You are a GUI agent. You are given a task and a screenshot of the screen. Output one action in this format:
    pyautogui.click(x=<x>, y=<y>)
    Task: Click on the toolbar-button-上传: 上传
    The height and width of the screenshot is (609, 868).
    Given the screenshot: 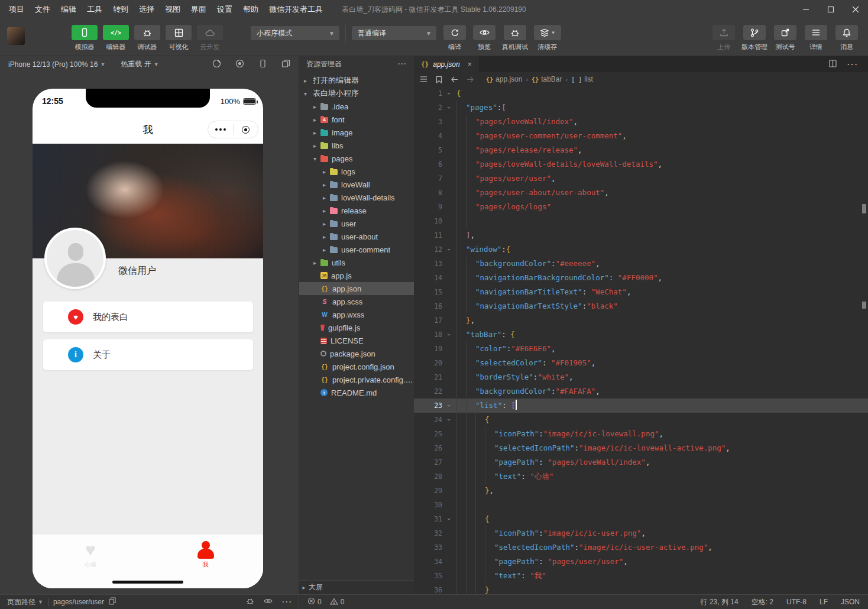 What is the action you would take?
    pyautogui.click(x=724, y=38)
    